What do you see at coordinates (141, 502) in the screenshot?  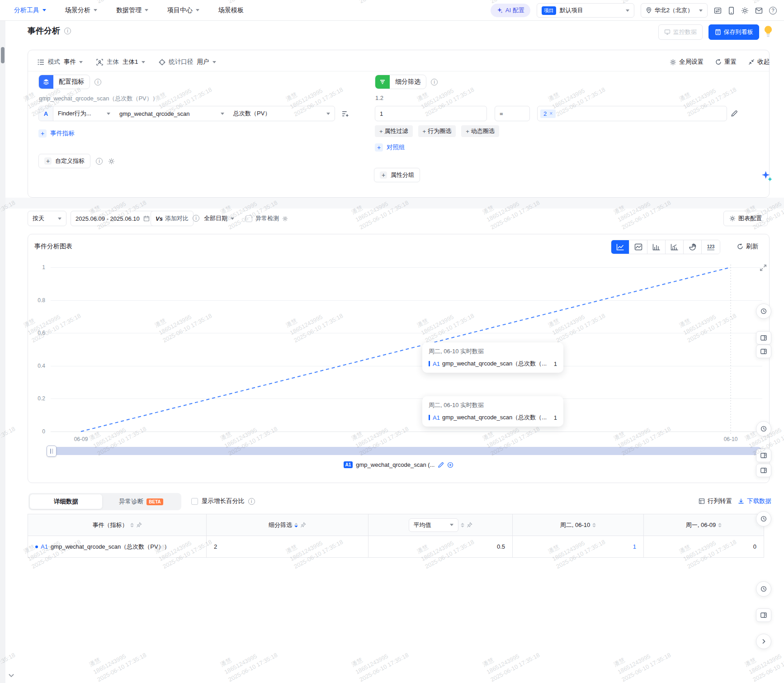 I see `tab-anomaly-diagnosis: 异常诊断 BETA` at bounding box center [141, 502].